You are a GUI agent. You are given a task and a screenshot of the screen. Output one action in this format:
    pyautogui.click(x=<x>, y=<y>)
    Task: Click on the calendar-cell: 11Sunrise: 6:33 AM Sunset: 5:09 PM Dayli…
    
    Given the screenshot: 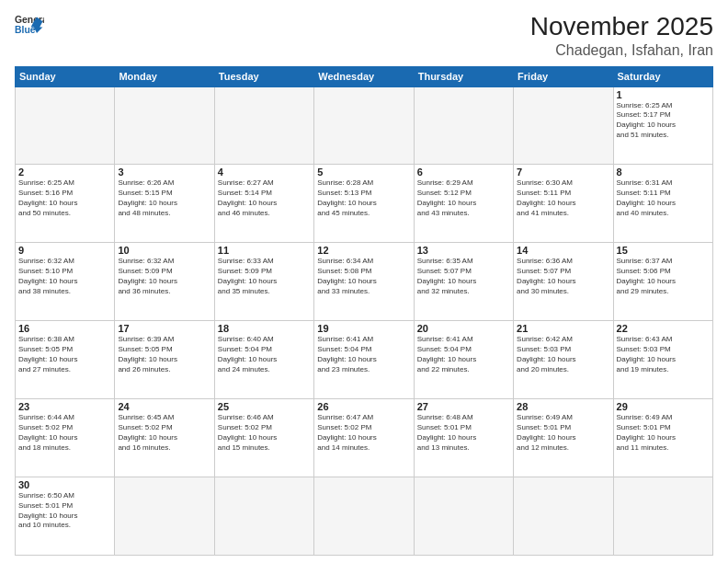 What is the action you would take?
    pyautogui.click(x=264, y=282)
    